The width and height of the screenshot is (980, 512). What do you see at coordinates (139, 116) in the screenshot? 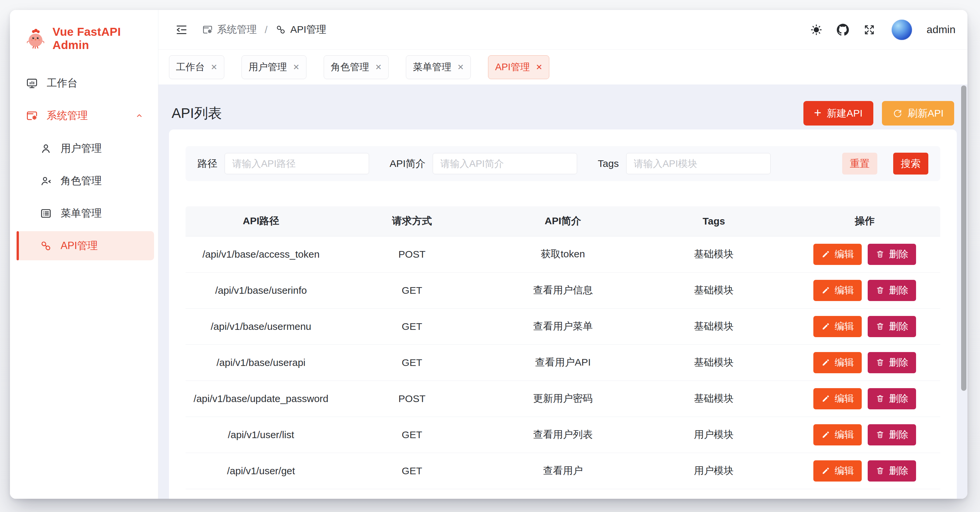
I see `chevron-up-icon` at bounding box center [139, 116].